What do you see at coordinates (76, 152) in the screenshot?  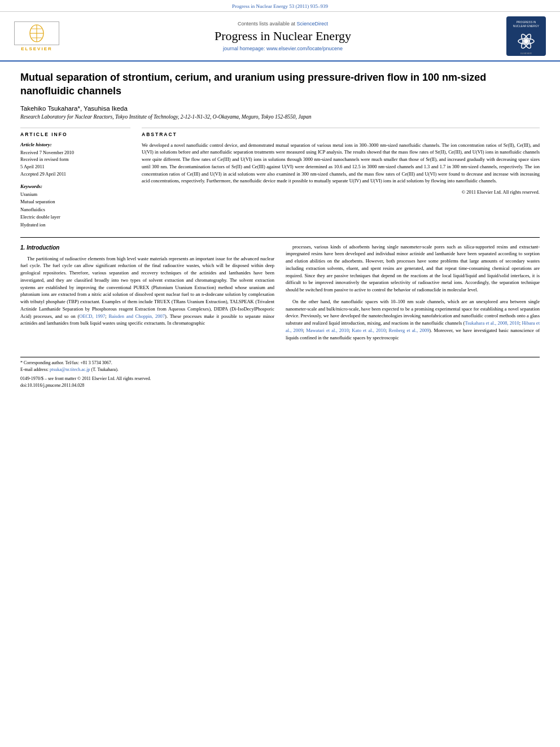 I see `received1: Received 7 November 2010` at bounding box center [76, 152].